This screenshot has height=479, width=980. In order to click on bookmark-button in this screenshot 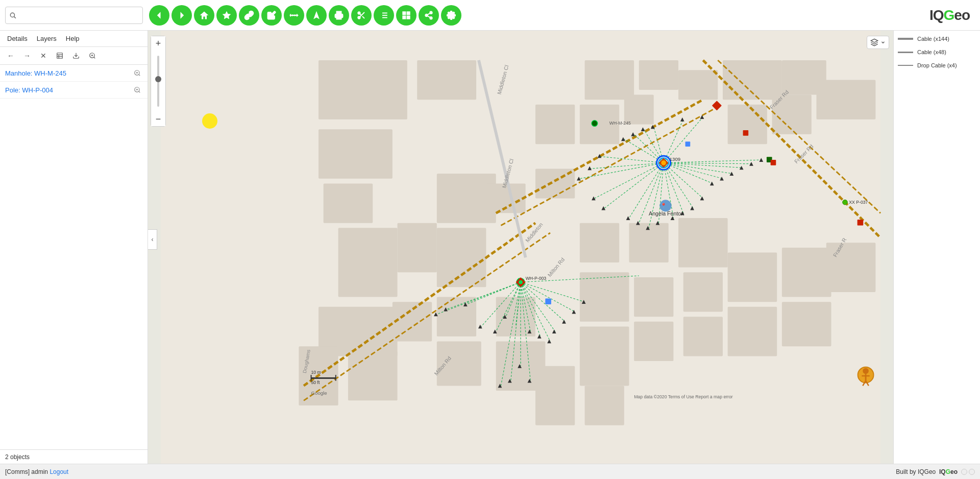, I will do `click(227, 15)`.